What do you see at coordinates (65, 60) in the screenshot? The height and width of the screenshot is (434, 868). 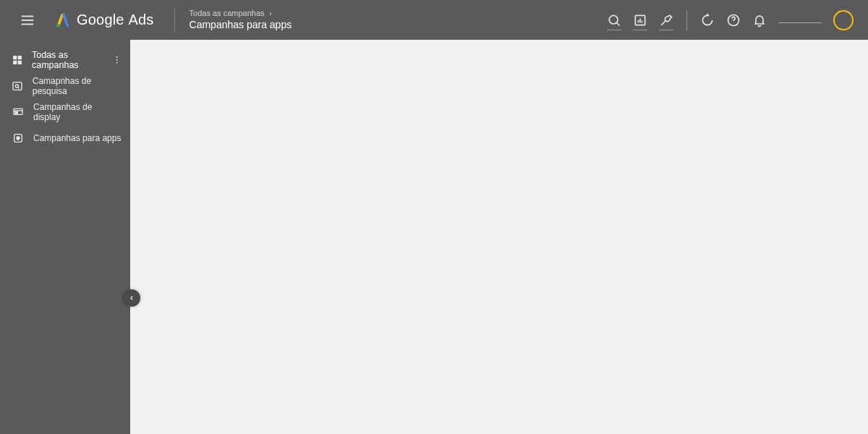 I see `sidebar-item-all-campaigns: Todas as campanhas` at bounding box center [65, 60].